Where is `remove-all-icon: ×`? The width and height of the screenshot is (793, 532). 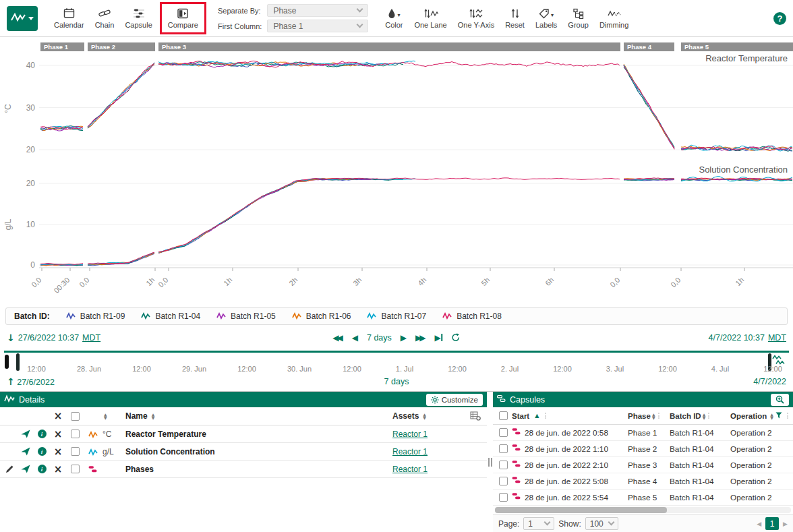
remove-all-icon: × is located at coordinates (58, 416).